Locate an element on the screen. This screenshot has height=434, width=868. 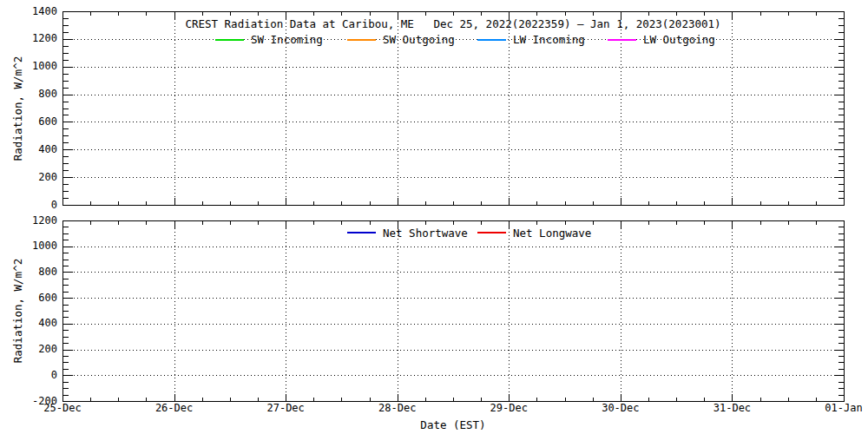
legend-item: Net Shortwave is located at coordinates (408, 233).